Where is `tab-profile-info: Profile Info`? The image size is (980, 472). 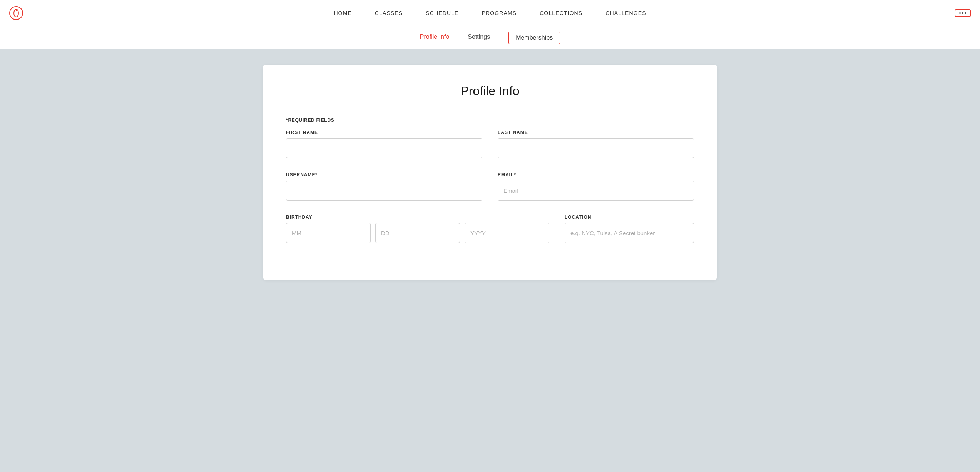 tab-profile-info: Profile Info is located at coordinates (435, 38).